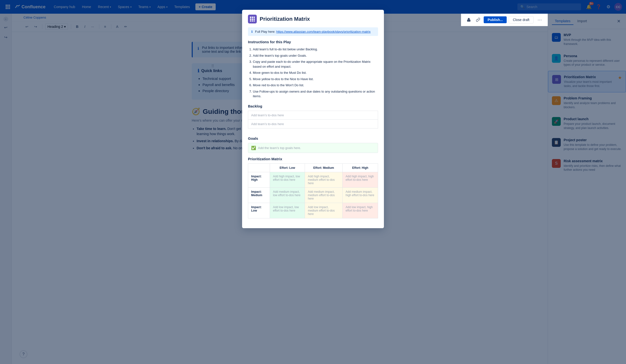 This screenshot has height=364, width=626. What do you see at coordinates (313, 210) in the screenshot?
I see `matrix-row: Impact: LowAdd low impact, low effort to…` at bounding box center [313, 210].